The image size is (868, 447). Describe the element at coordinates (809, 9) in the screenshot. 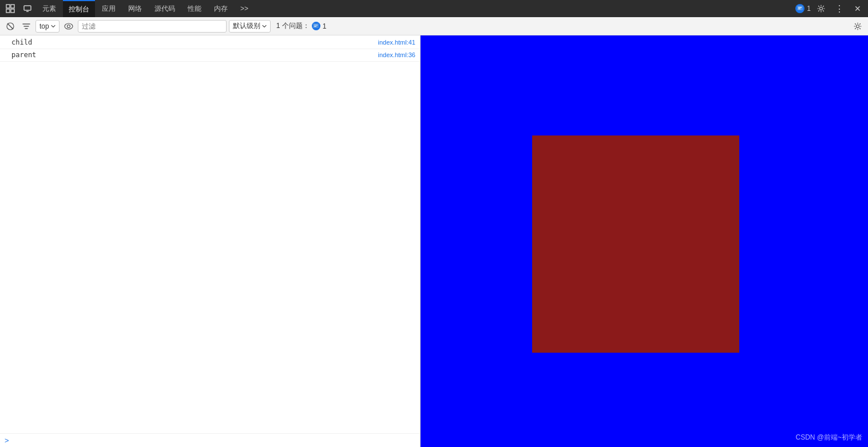

I see `badge-count: 1` at that location.